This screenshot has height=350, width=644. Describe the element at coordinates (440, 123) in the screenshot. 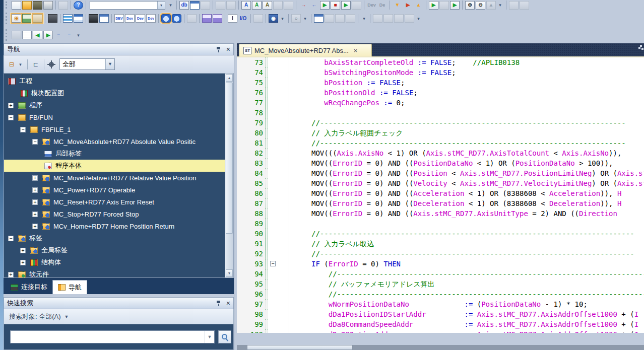

I see `code-line: 79//------------------------------------…` at that location.